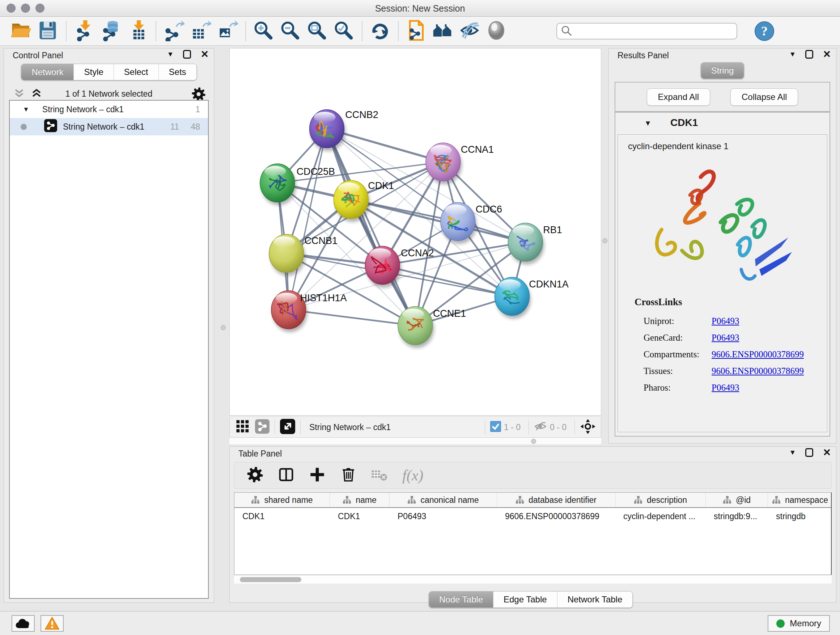 This screenshot has width=840, height=635. What do you see at coordinates (764, 97) in the screenshot?
I see `collapse-all-button: Collapse All` at bounding box center [764, 97].